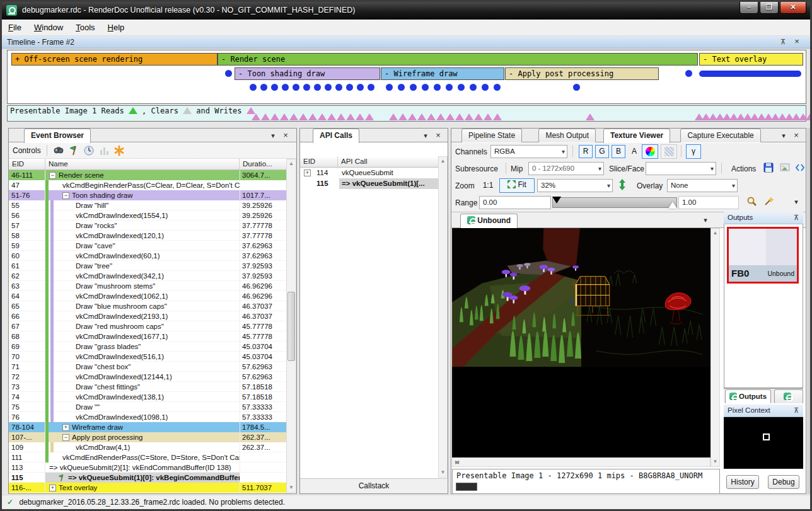 This screenshot has height=511, width=812. Describe the element at coordinates (273, 135) in the screenshot. I see `event-browser-menu-icon: ▾` at that location.